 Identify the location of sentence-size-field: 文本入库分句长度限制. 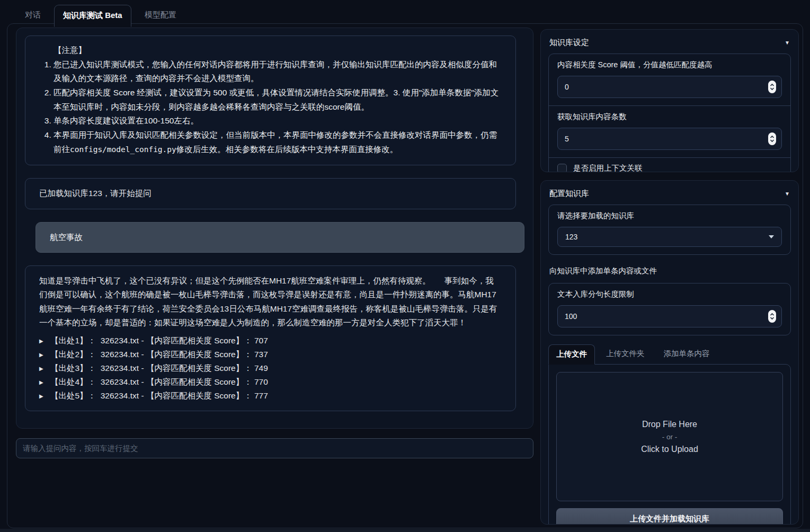
(670, 309).